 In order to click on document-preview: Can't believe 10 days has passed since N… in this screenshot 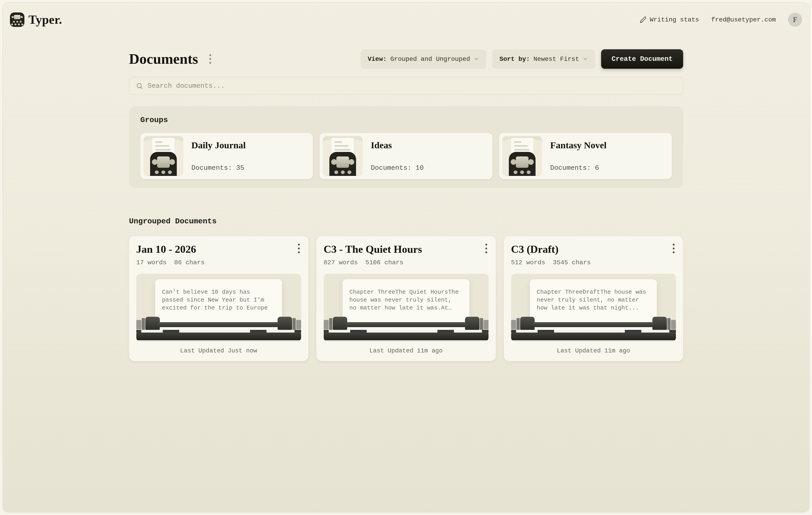, I will do `click(219, 308)`.